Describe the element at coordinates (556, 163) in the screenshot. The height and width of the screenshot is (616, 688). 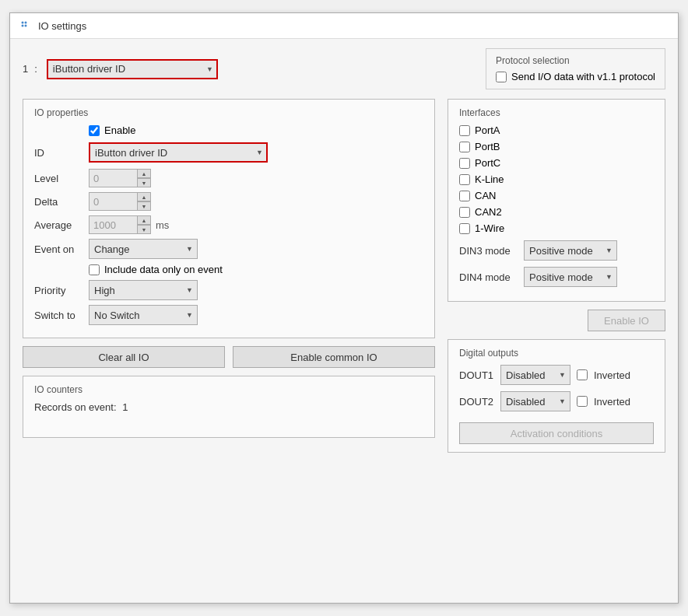
I see `list-item: PortC` at that location.